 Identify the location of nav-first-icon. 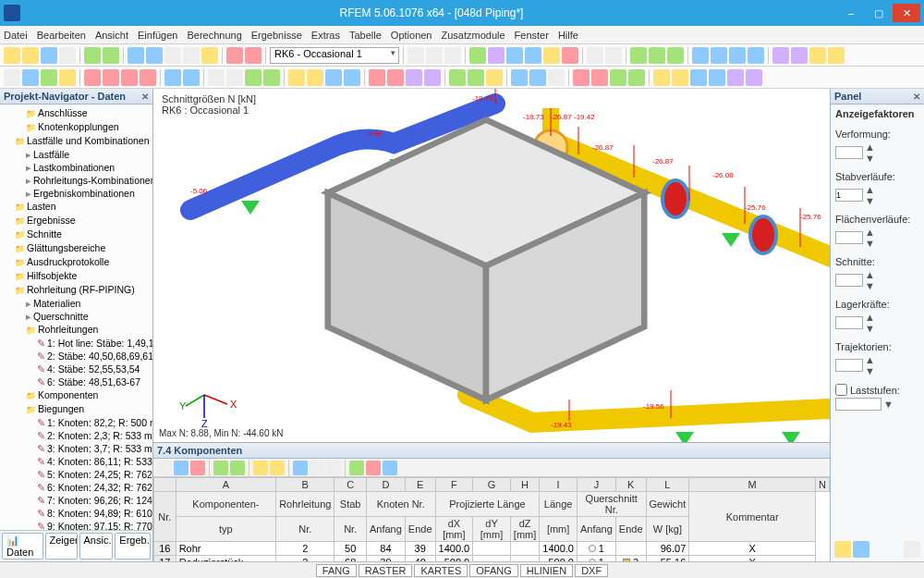
(416, 55).